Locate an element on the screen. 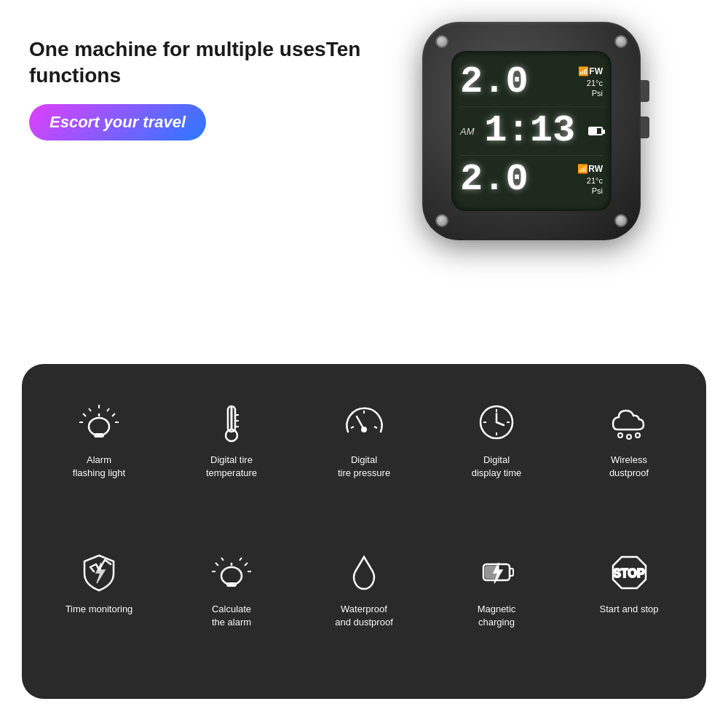 The image size is (728, 728). rw-label: 📶RW is located at coordinates (590, 170).